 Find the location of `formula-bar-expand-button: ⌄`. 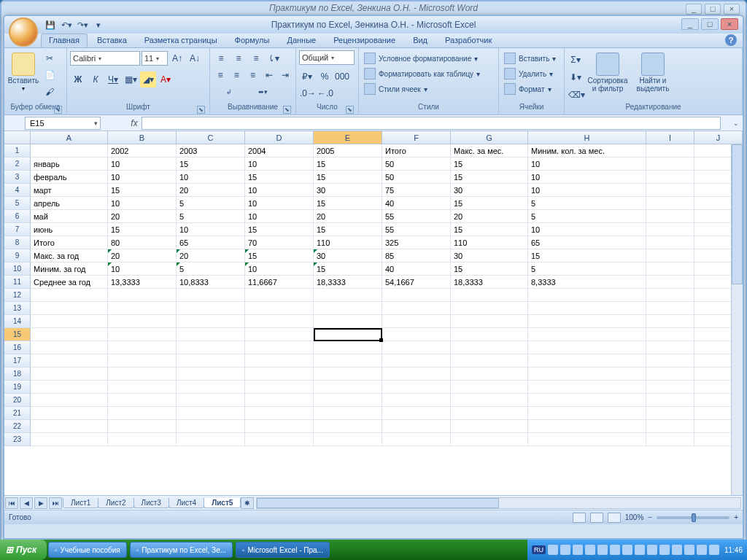

formula-bar-expand-button: ⌄ is located at coordinates (736, 123).